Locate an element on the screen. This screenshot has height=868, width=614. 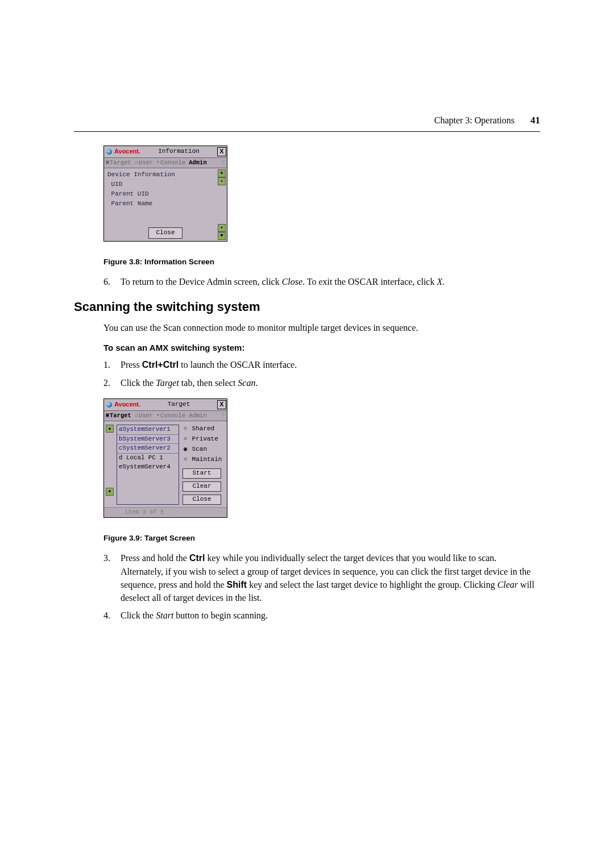
information-dialog: Avocent. Information X ▣Target ⌂User ▪Co… is located at coordinates (165, 193).